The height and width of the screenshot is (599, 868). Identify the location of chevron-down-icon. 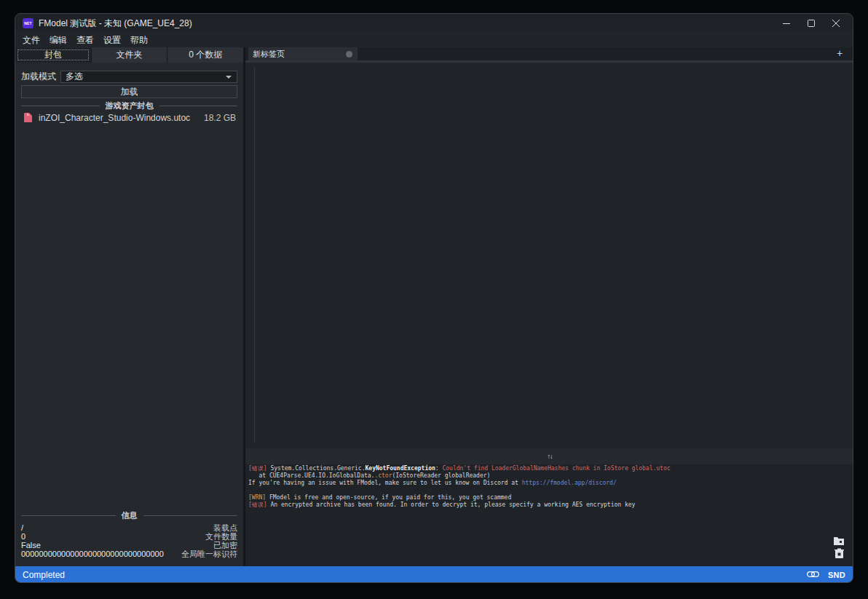
(229, 77).